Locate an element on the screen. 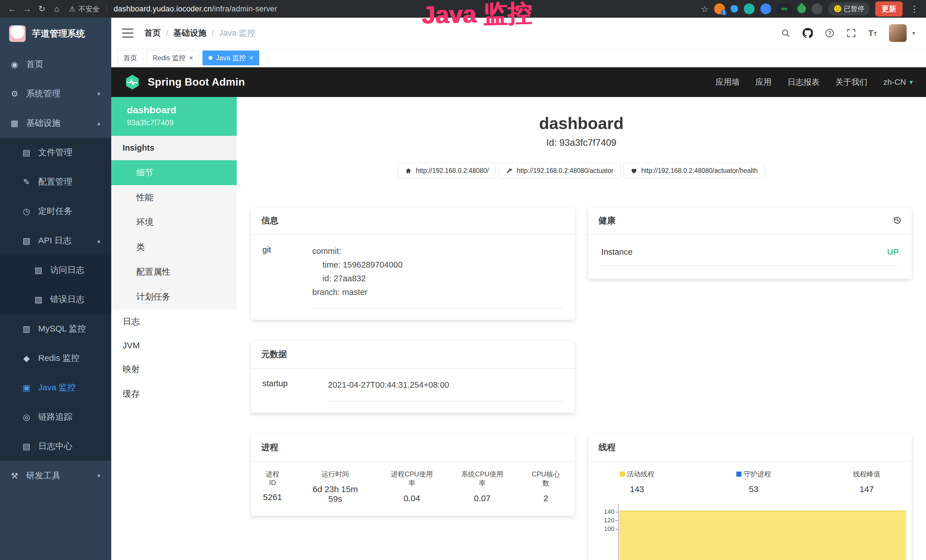 The image size is (926, 560). sba-section-insights: Insights is located at coordinates (174, 148).